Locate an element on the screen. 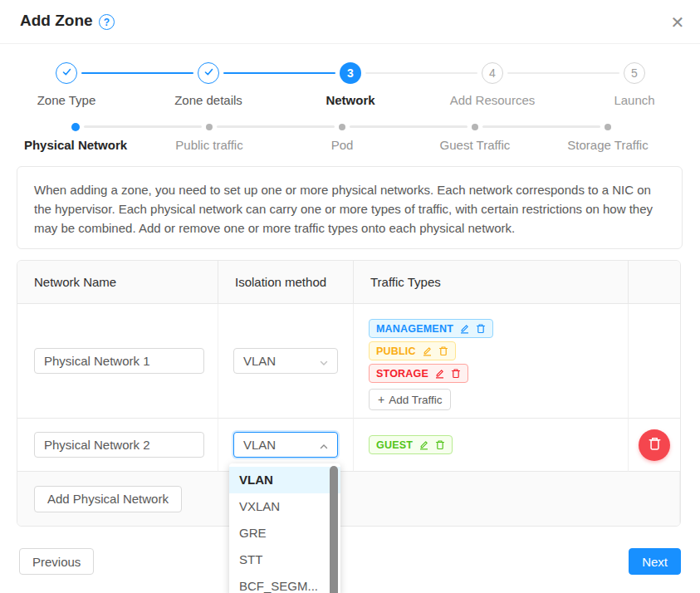 This screenshot has height=593, width=700. step-label-network: Network is located at coordinates (350, 100).